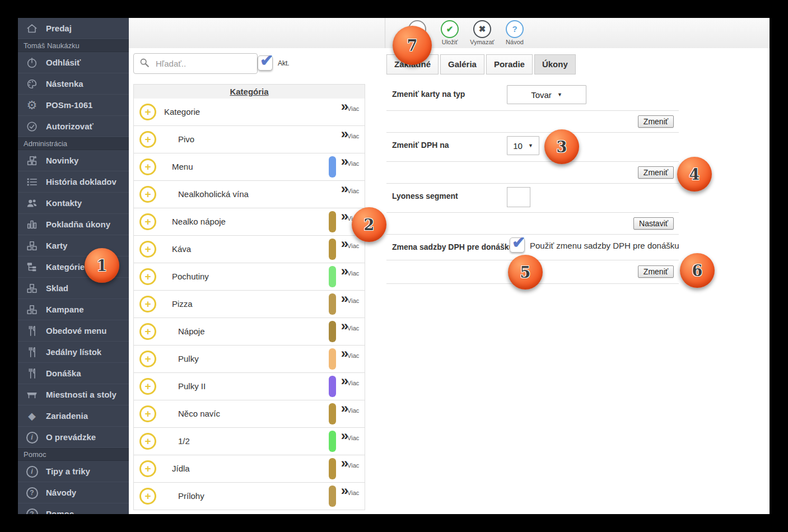 Image resolution: width=788 pixels, height=532 pixels. Describe the element at coordinates (62, 160) in the screenshot. I see `sidebar-item-label: Novinky` at that location.